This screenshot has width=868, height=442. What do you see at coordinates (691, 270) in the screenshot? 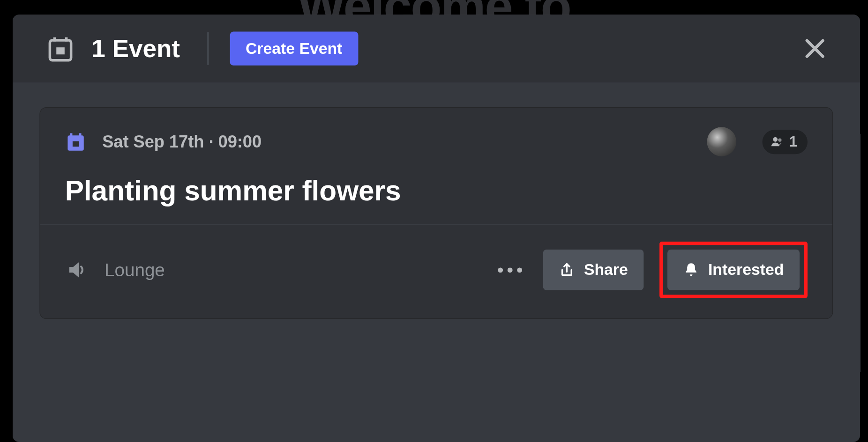
I see `bell-icon` at bounding box center [691, 270].